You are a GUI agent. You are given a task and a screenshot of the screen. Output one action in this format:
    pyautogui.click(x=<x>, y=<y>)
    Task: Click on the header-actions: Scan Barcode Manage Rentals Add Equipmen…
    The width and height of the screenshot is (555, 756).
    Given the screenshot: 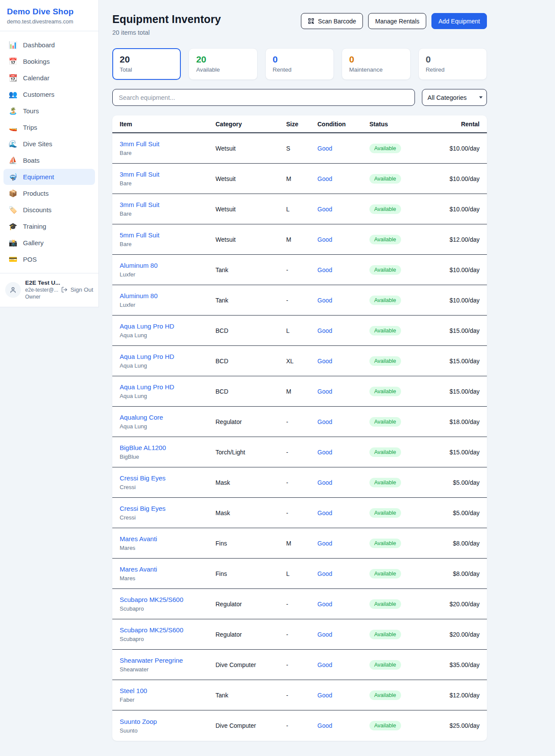 What is the action you would take?
    pyautogui.click(x=394, y=21)
    